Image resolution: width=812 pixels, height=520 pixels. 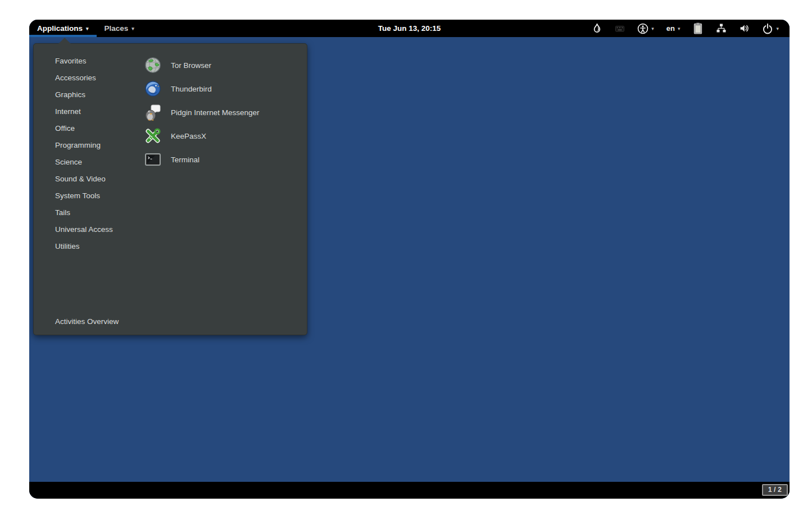 I want to click on category-internet: Internet, so click(x=87, y=112).